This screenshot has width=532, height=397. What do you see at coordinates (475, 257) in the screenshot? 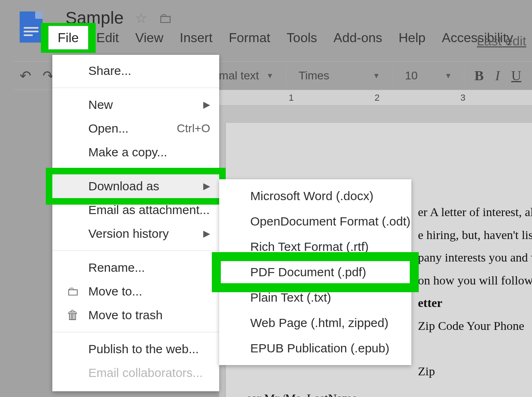
I see `body-text: pany interests you and w` at bounding box center [475, 257].